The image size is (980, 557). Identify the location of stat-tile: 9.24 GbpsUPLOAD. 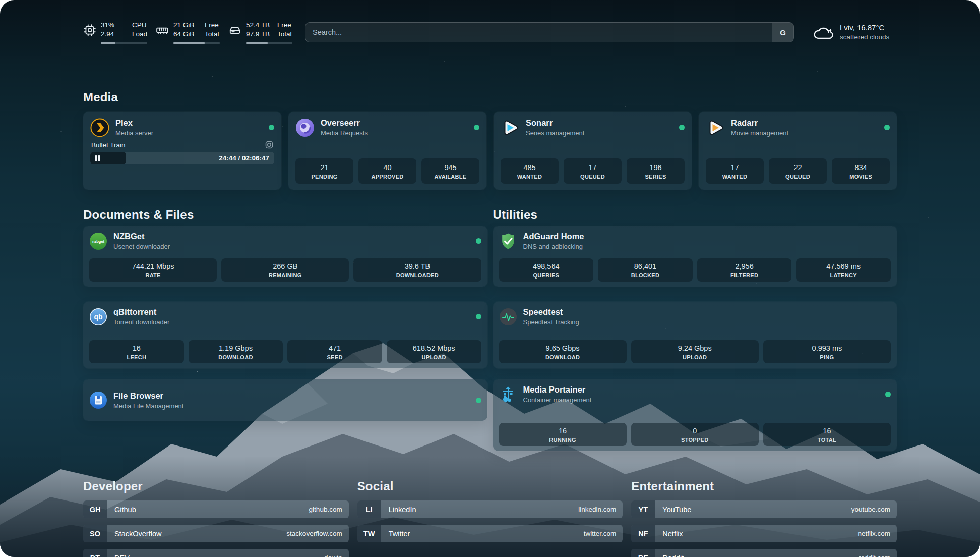
(695, 352).